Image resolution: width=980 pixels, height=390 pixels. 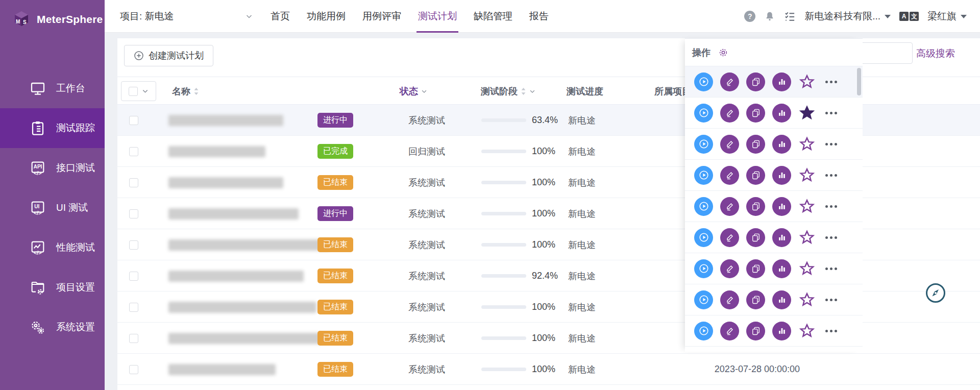 I want to click on nav-case-review: 用例评审, so click(x=382, y=16).